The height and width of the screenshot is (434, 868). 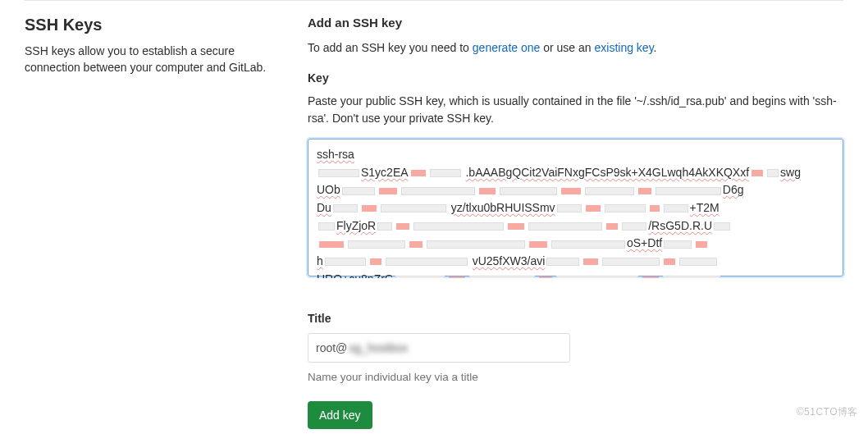 I want to click on title-input, so click(x=439, y=348).